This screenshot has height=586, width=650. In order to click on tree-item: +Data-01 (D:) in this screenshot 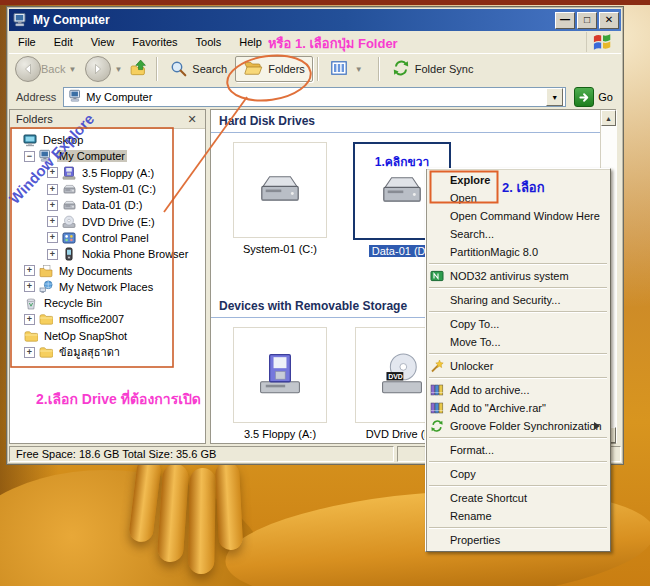, I will do `click(108, 205)`.